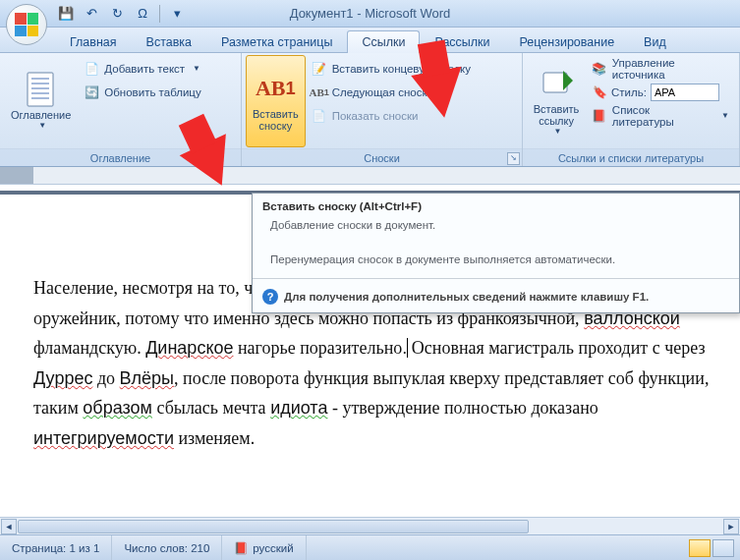  Describe the element at coordinates (556, 84) in the screenshot. I see `citation-icon` at that location.